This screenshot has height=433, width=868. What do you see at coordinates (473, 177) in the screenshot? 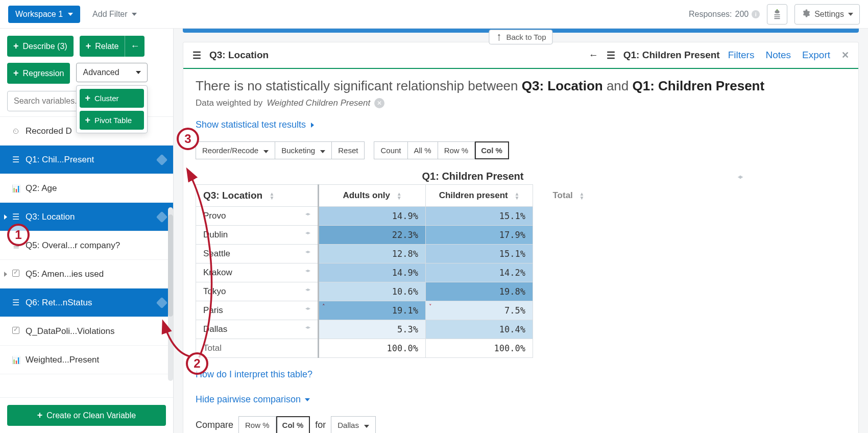
I see `column-variable-label: Q1: Children Present` at bounding box center [473, 177].